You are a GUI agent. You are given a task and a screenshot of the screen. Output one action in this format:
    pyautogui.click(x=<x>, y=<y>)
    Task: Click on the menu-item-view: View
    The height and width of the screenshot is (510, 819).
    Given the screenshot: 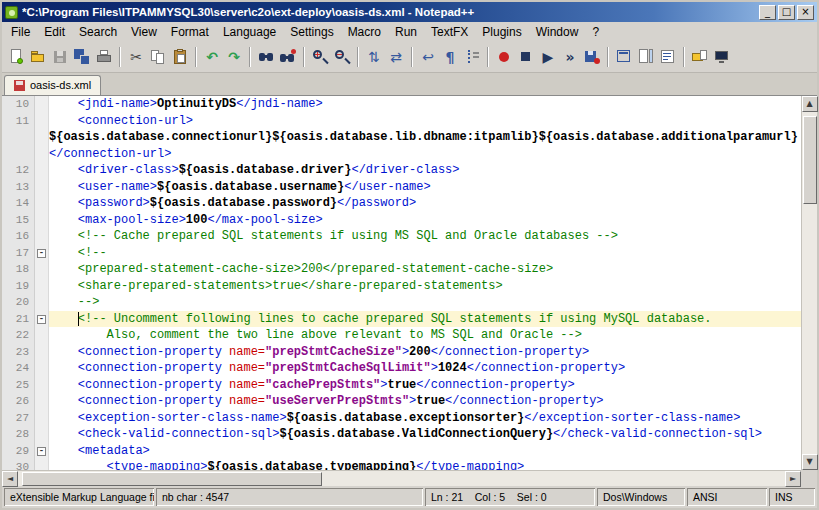 What is the action you would take?
    pyautogui.click(x=144, y=32)
    